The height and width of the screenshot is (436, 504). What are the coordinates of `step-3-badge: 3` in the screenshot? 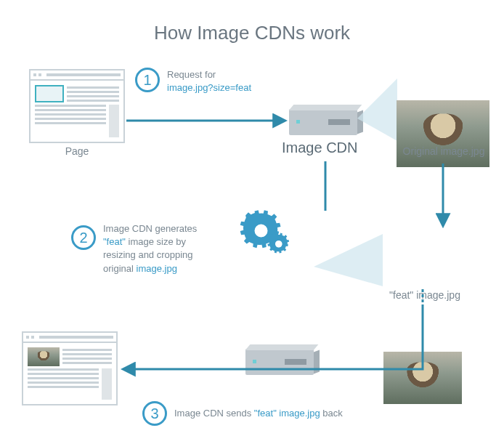 It's located at (155, 413).